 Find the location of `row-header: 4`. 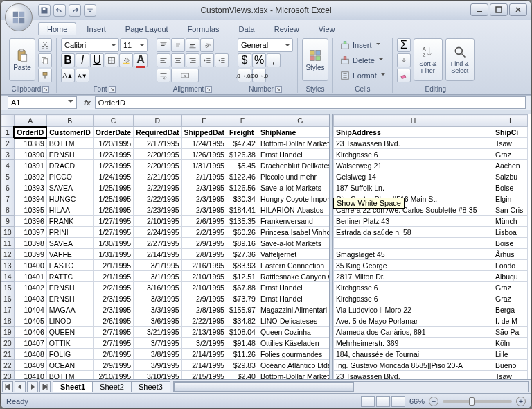

row-header: 4 is located at coordinates (8, 166).